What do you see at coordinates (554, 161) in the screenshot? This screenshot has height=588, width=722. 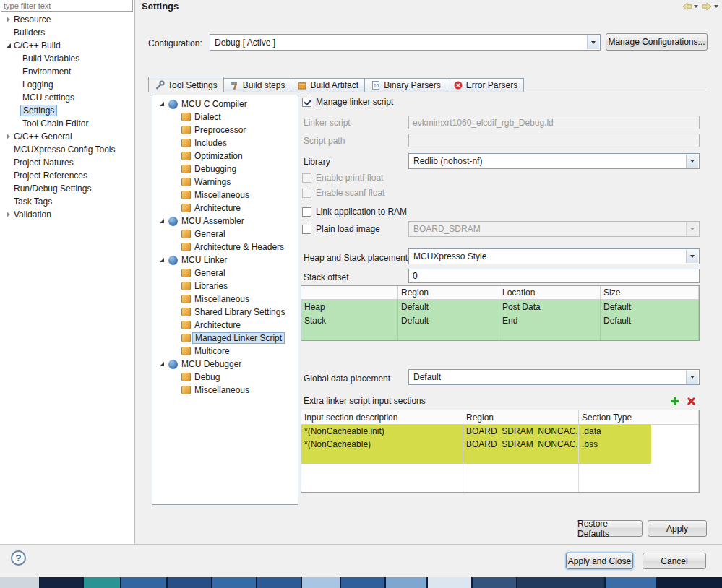 I see `library-combo: Redlib (nohost-nf)` at bounding box center [554, 161].